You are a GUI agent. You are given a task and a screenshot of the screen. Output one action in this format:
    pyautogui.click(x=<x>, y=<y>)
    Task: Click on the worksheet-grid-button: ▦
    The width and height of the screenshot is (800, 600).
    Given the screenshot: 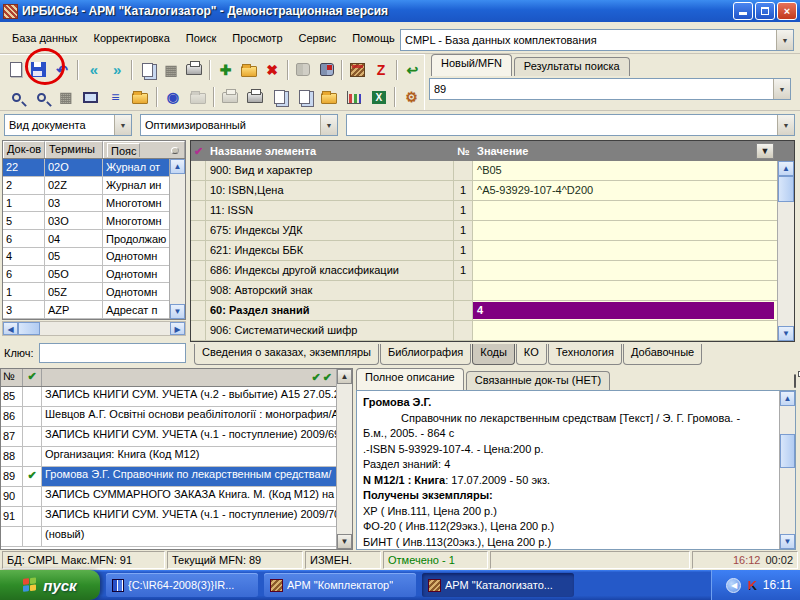 What is the action you would take?
    pyautogui.click(x=172, y=70)
    